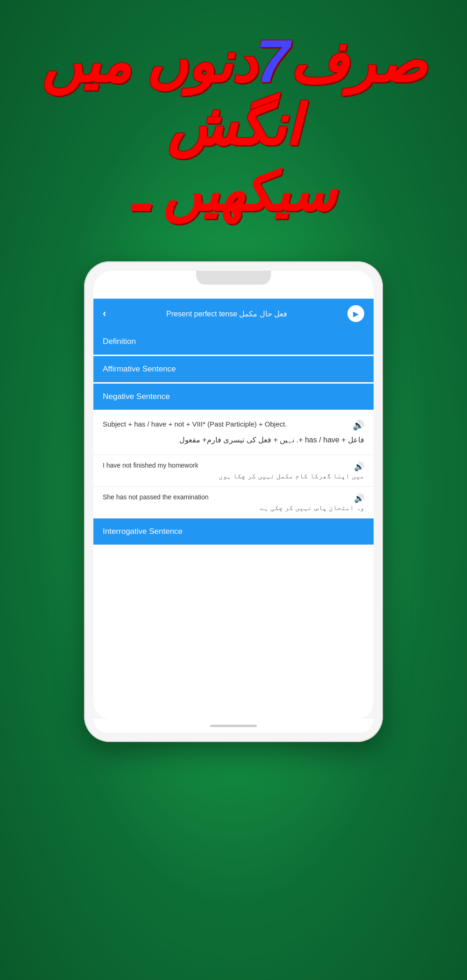  Describe the element at coordinates (234, 343) in the screenshot. I see `definition-button: Definition` at that location.